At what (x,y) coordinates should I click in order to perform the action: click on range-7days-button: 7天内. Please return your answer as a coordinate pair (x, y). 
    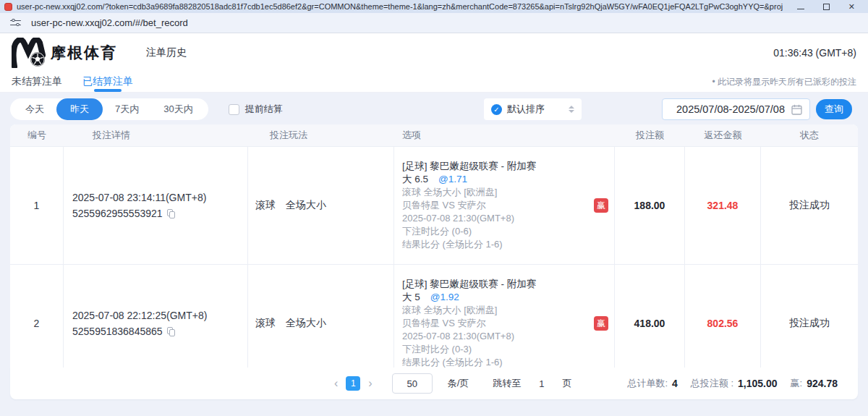
    Looking at the image, I should click on (127, 109).